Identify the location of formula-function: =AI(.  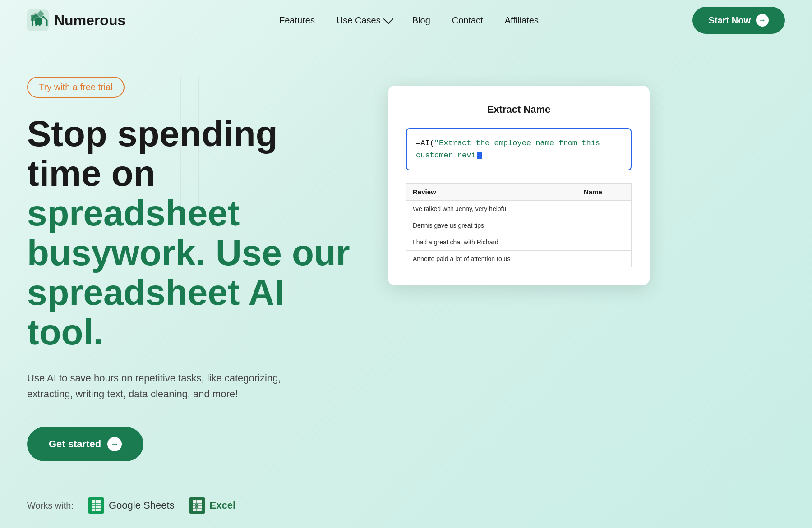
(425, 143).